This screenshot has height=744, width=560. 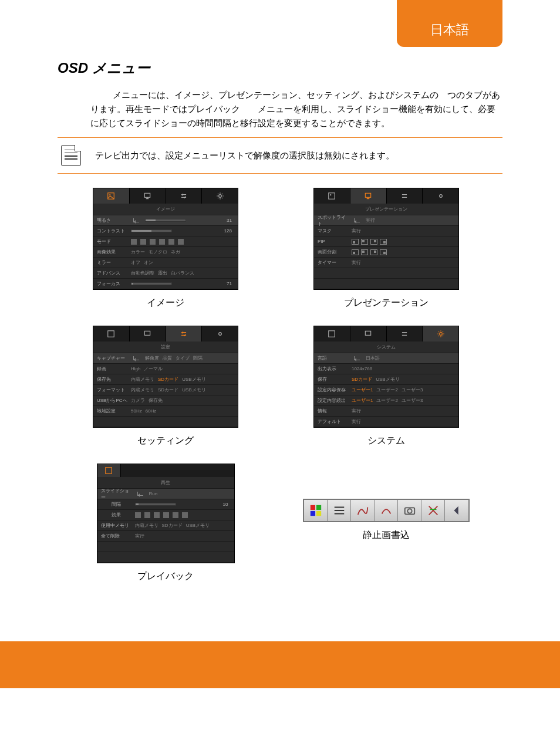 I want to click on system-panel-block: システム 言語 日本語 出力表示 1024x768 保存 SDカード USBメモ…, so click(x=386, y=386).